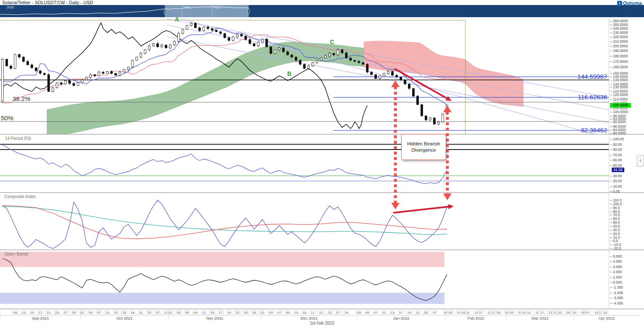 The width and height of the screenshot is (644, 328). Describe the element at coordinates (422, 209) in the screenshot. I see `solid-trend-arrow` at that location.